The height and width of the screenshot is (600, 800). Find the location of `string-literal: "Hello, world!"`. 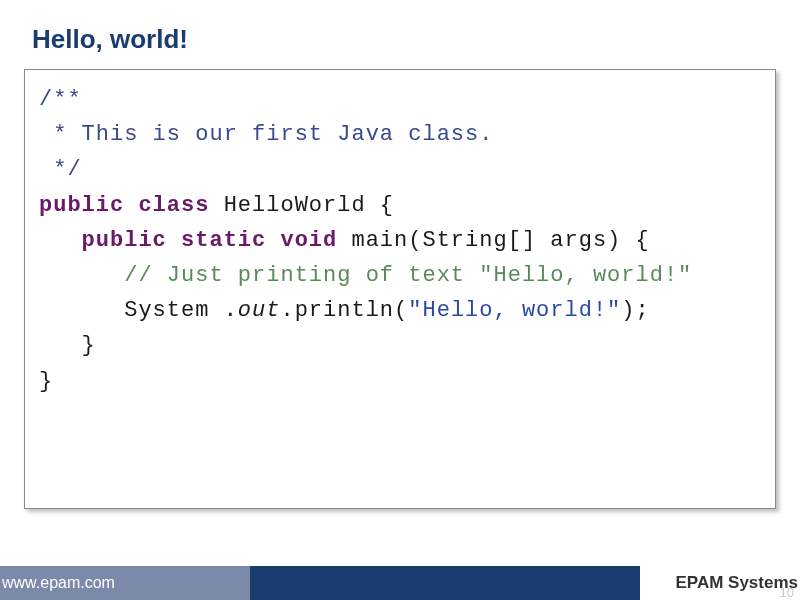

string-literal: "Hello, world!" is located at coordinates (514, 310).